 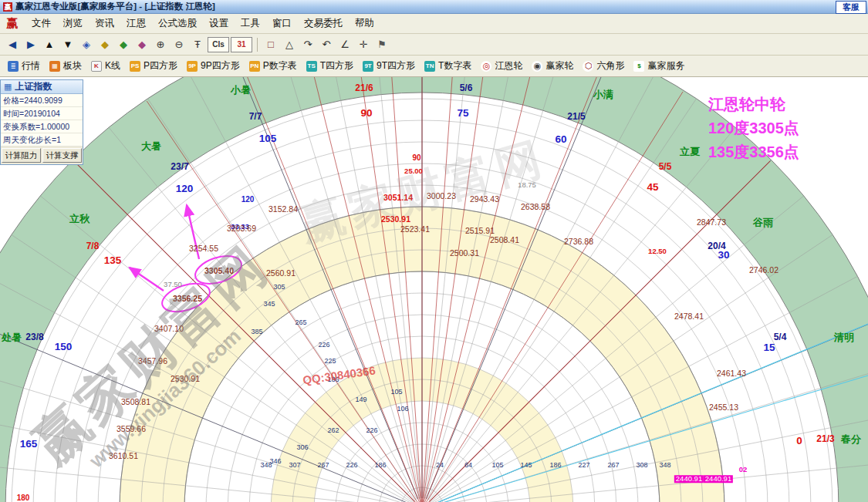 I want to click on annotation-line: 江恩轮中轮, so click(x=754, y=105).